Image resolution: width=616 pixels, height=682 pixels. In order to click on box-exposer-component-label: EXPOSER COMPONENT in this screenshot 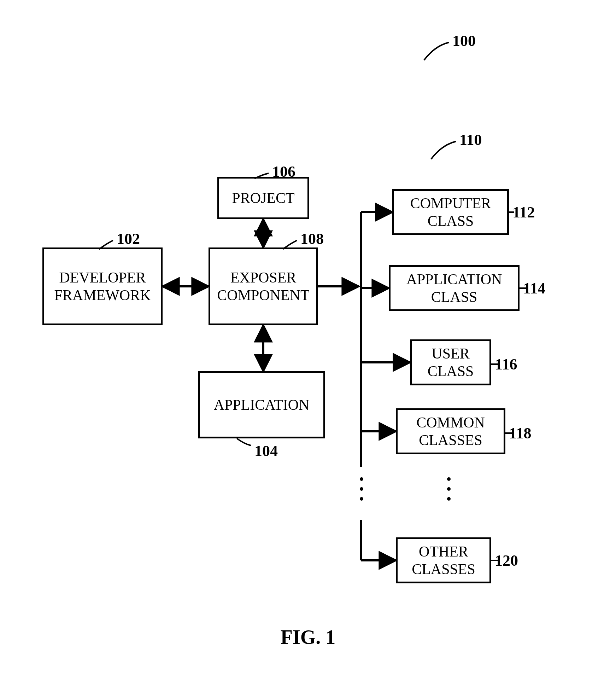, I will do `click(263, 286)`.